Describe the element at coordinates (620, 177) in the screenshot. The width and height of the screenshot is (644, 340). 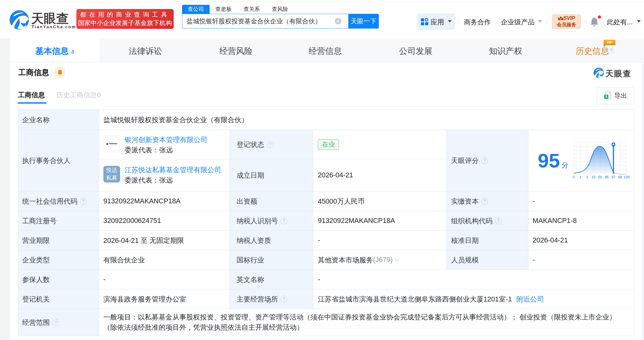
I see `svg-text: 99` at that location.